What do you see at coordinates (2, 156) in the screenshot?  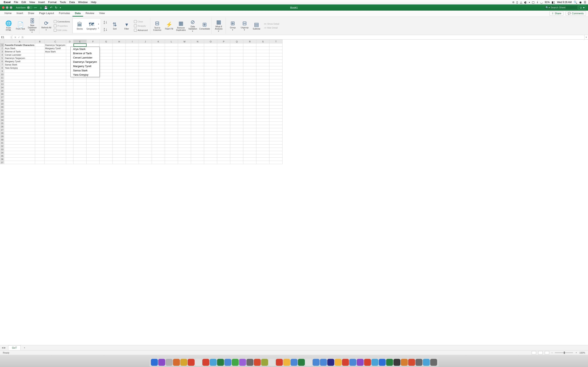 I see `row-header: 35` at bounding box center [2, 156].